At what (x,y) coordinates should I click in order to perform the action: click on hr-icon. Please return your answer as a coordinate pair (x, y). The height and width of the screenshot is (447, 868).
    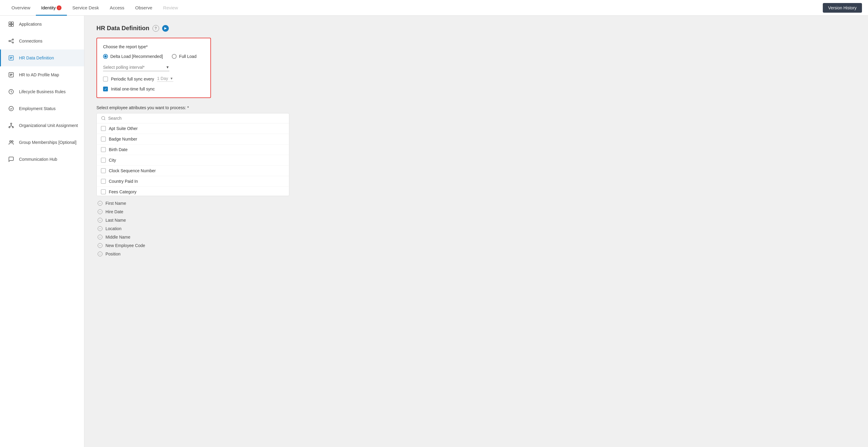
    Looking at the image, I should click on (11, 58).